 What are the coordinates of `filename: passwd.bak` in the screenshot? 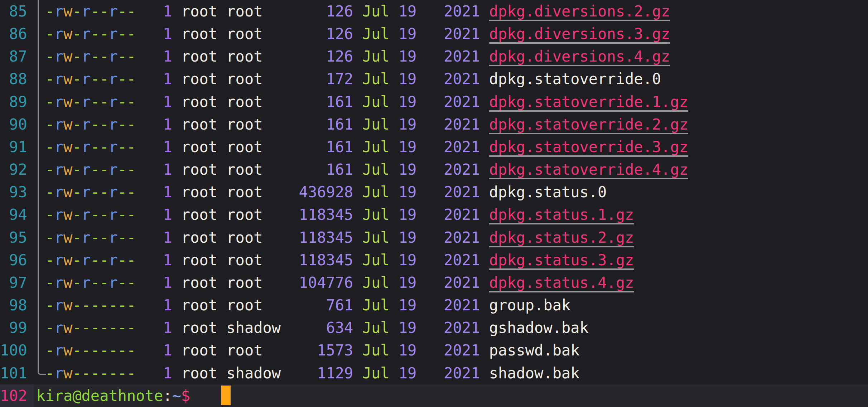 It's located at (534, 350).